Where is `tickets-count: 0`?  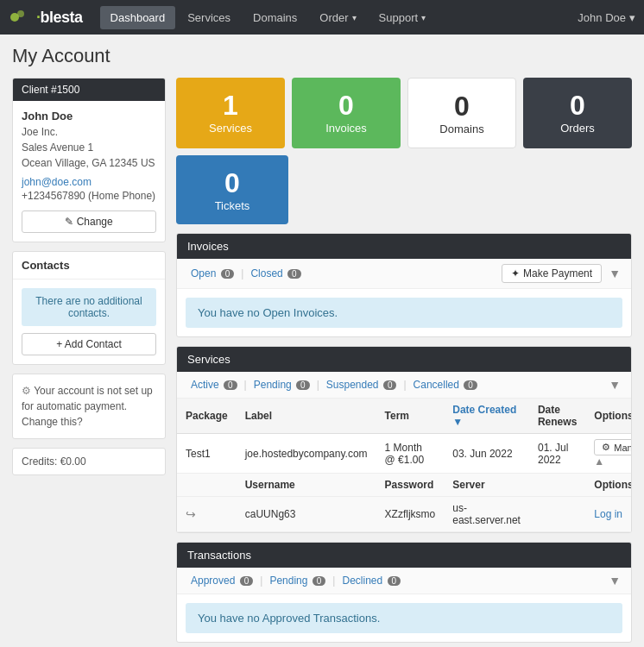 tickets-count: 0 is located at coordinates (232, 183).